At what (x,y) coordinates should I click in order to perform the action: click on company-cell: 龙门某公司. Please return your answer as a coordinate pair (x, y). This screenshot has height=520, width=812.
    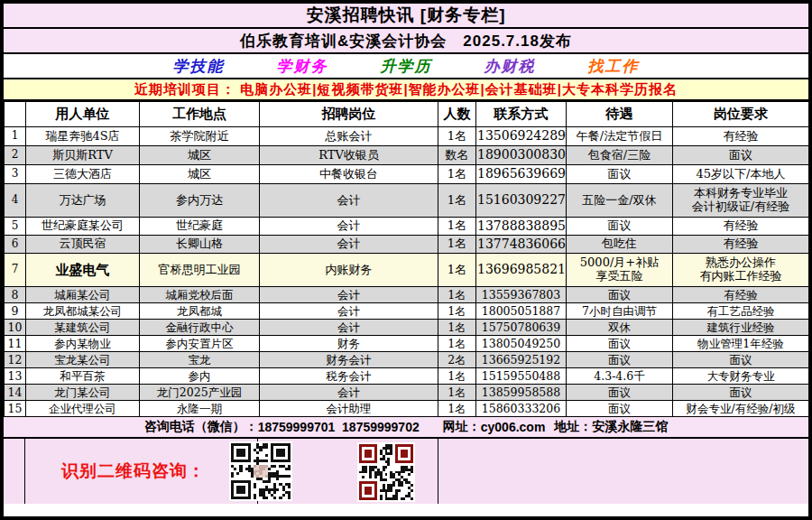
    Looking at the image, I should click on (83, 393).